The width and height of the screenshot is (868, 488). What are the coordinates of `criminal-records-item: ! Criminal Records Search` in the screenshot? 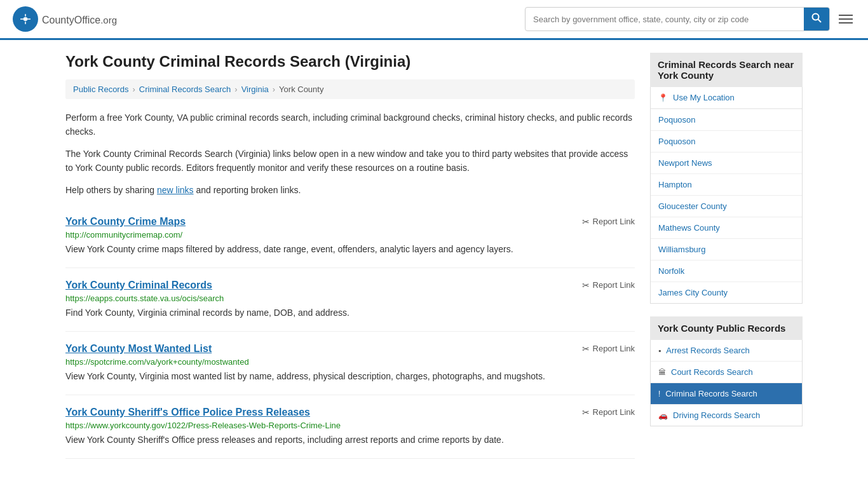 It's located at (726, 394).